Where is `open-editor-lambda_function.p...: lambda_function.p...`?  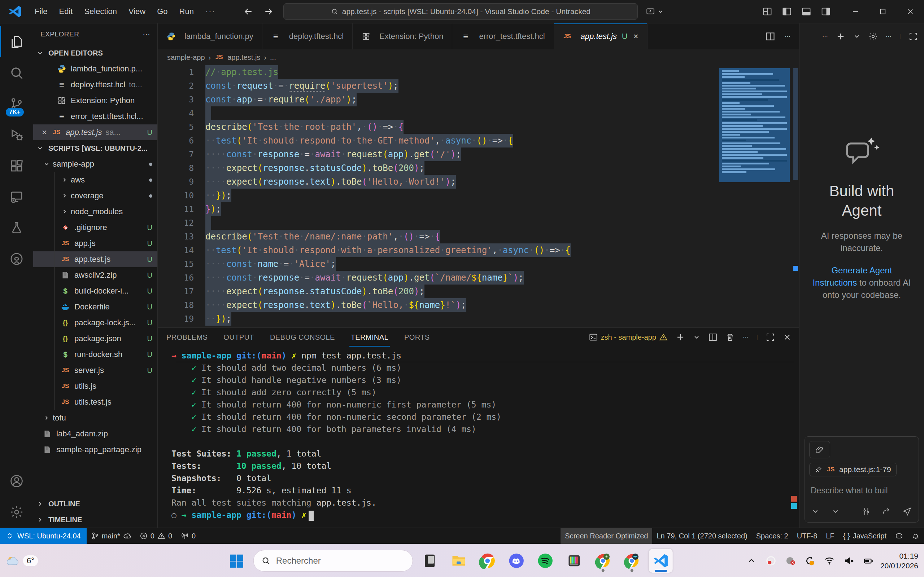 open-editor-lambda_function.p...: lambda_function.p... is located at coordinates (95, 69).